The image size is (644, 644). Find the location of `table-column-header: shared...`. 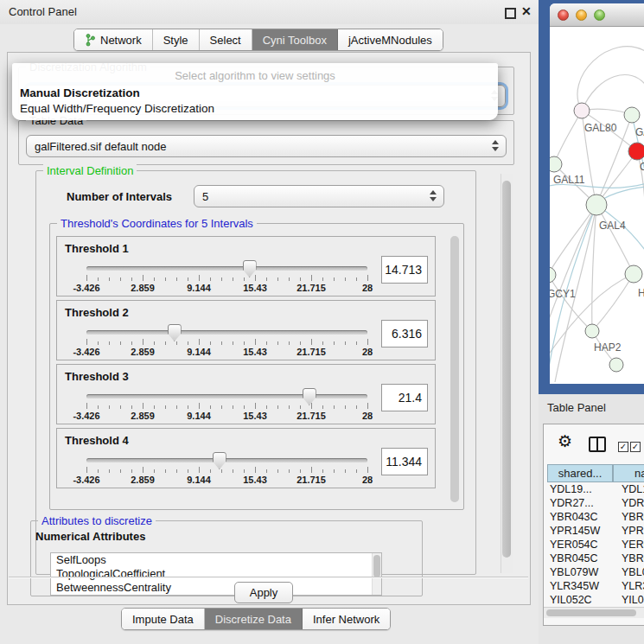

table-column-header: shared... is located at coordinates (580, 474).